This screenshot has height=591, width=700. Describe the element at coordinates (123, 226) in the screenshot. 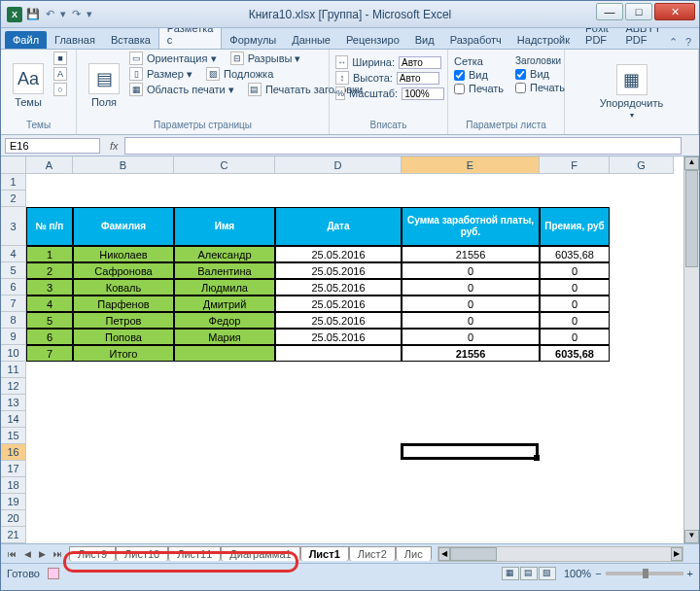

I see `cell: Фамилия` at that location.